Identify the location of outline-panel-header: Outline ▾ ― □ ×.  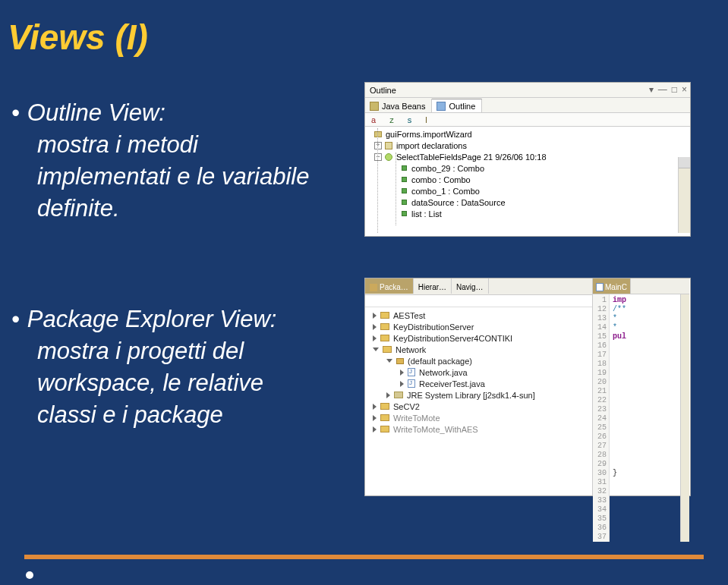
(528, 90).